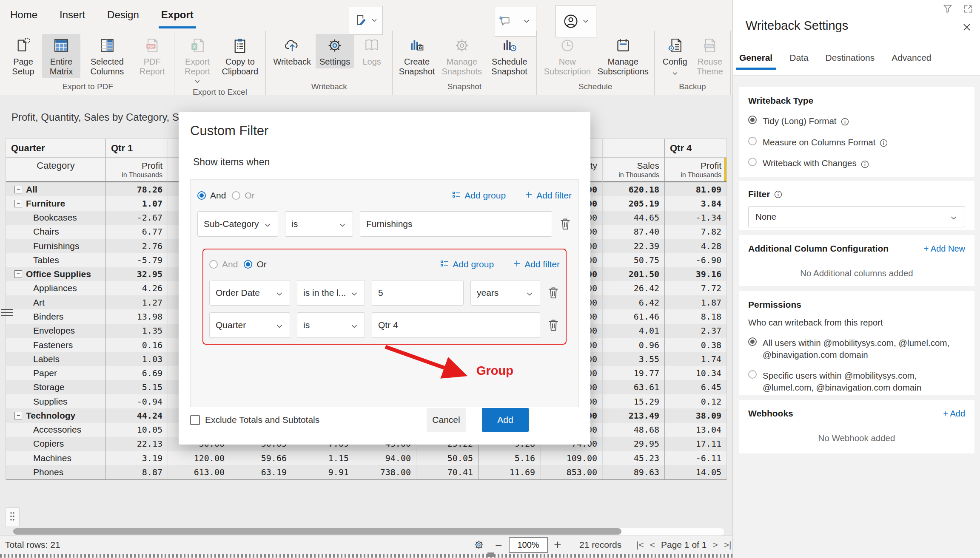  I want to click on row-label-chairs: Chairs, so click(56, 232).